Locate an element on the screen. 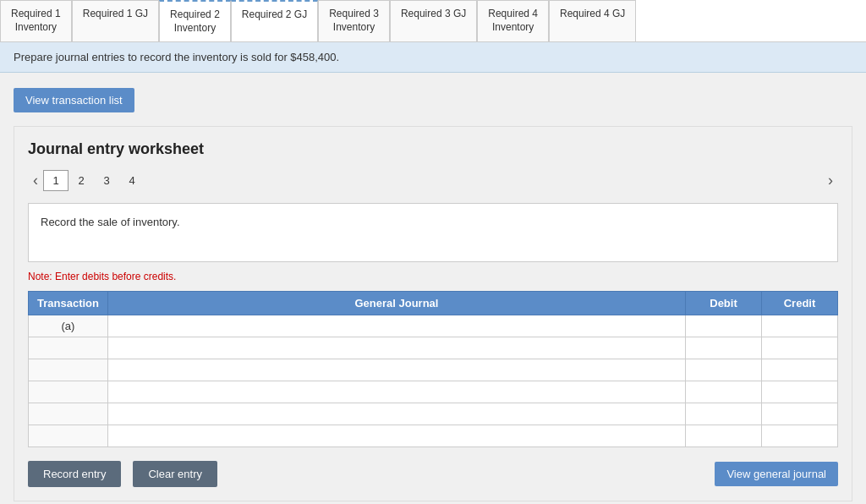 This screenshot has width=866, height=504. view-transaction-area: View transaction list is located at coordinates (74, 100).